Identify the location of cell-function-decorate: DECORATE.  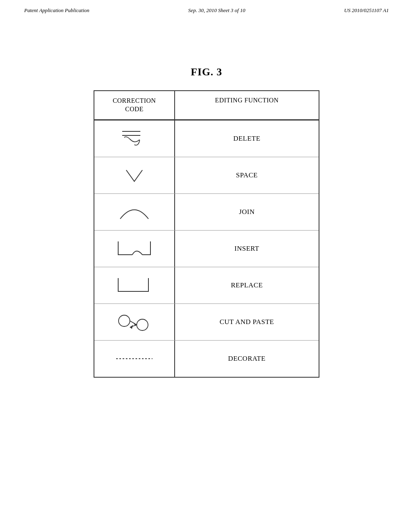
(247, 359).